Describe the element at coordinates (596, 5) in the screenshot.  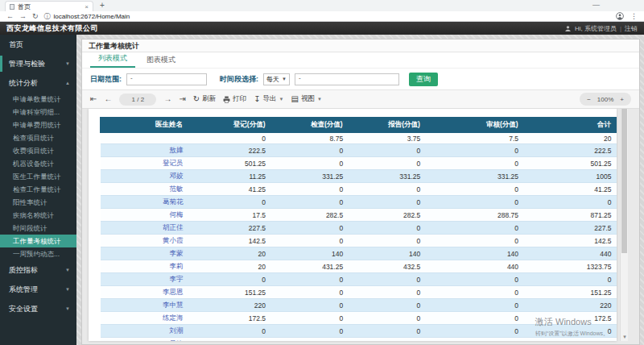
I see `window-minimize-button: —` at that location.